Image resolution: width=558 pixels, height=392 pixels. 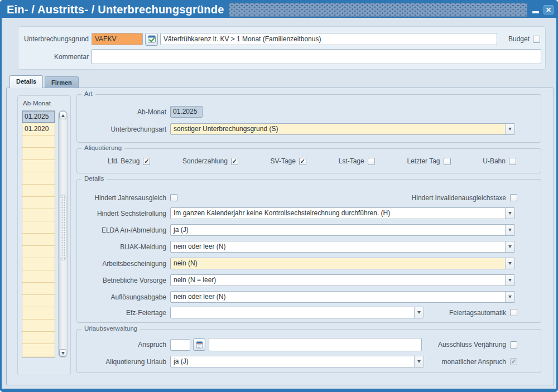 What do you see at coordinates (537, 39) in the screenshot?
I see `budget-checkbox` at bounding box center [537, 39].